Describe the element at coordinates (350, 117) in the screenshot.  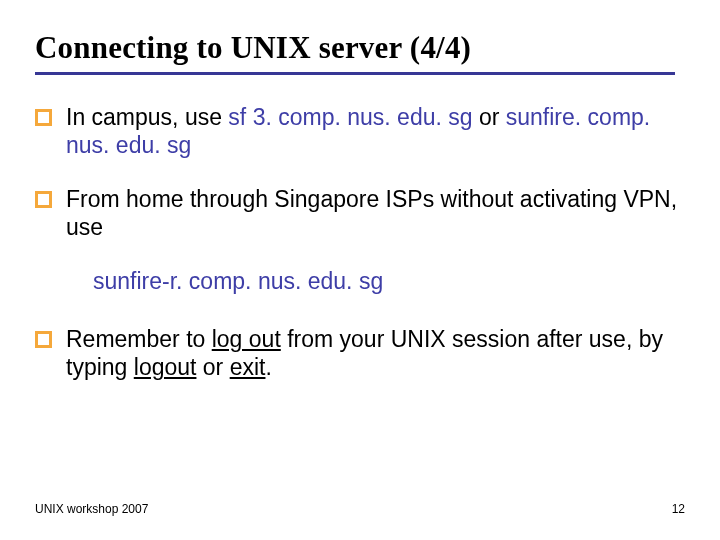
I see `hostname-text: sf 3. comp. nus. edu. sg` at that location.